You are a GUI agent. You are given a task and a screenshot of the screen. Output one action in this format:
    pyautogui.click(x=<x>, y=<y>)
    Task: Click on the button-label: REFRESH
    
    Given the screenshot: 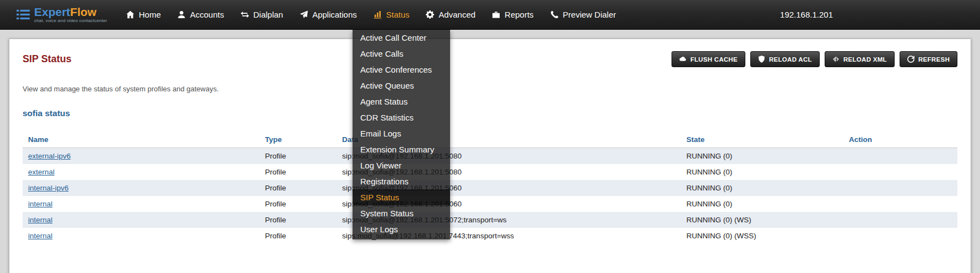 What is the action you would take?
    pyautogui.click(x=934, y=59)
    